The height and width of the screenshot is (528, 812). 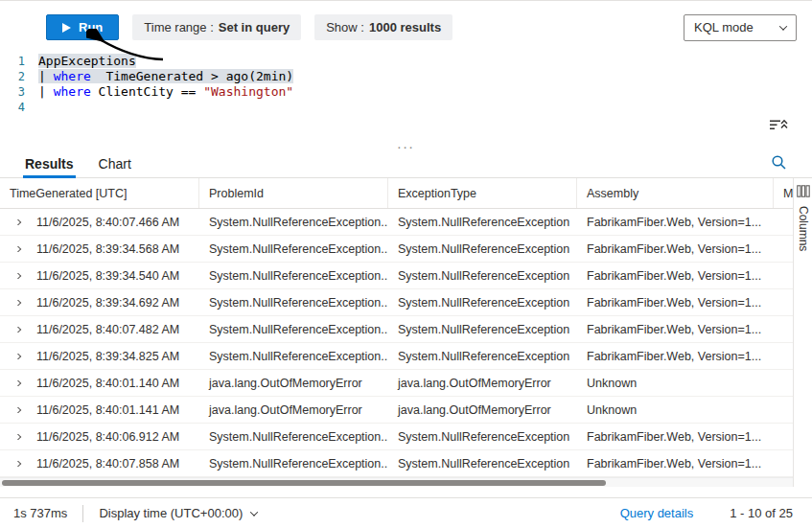 I want to click on table-row: 11/6/2025, 8:39:34.540 AMSystem.NullRefe…, so click(x=397, y=276).